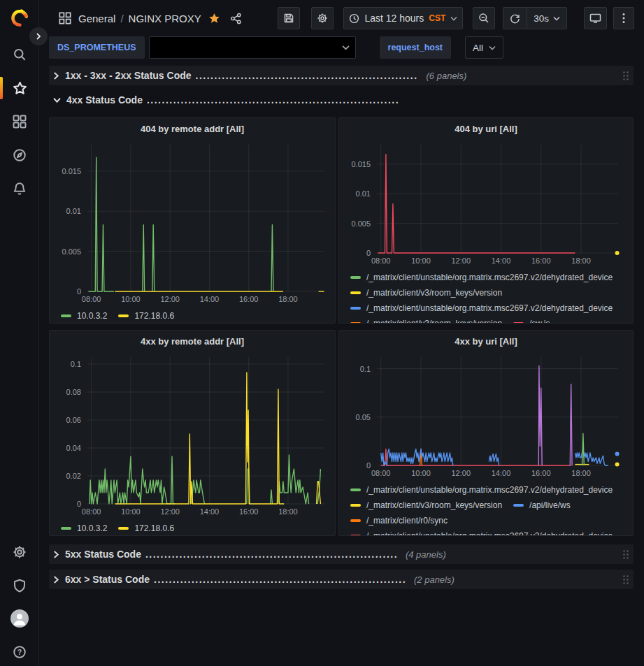 The image size is (644, 666). I want to click on legend: 10.0.3.2172.18.0.6, so click(192, 528).